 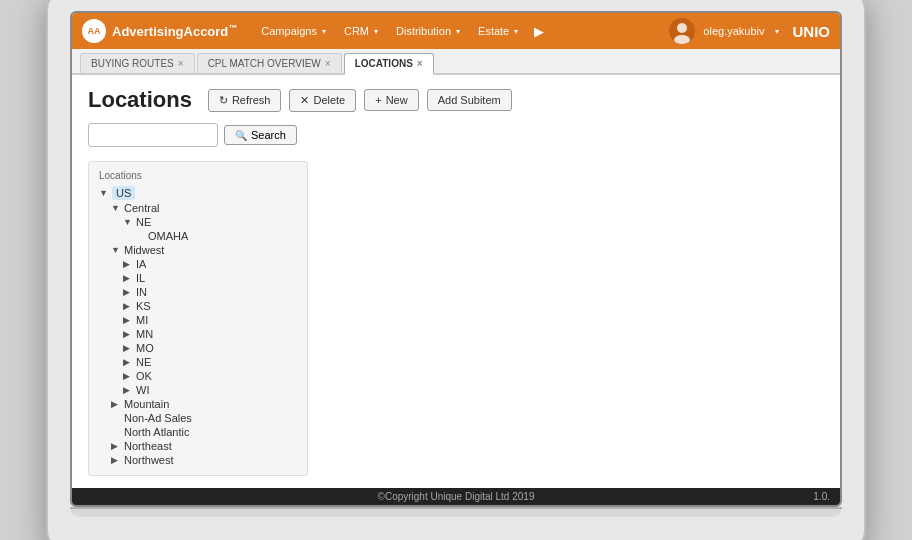 What do you see at coordinates (142, 390) in the screenshot?
I see `tree-node-label: WI` at bounding box center [142, 390].